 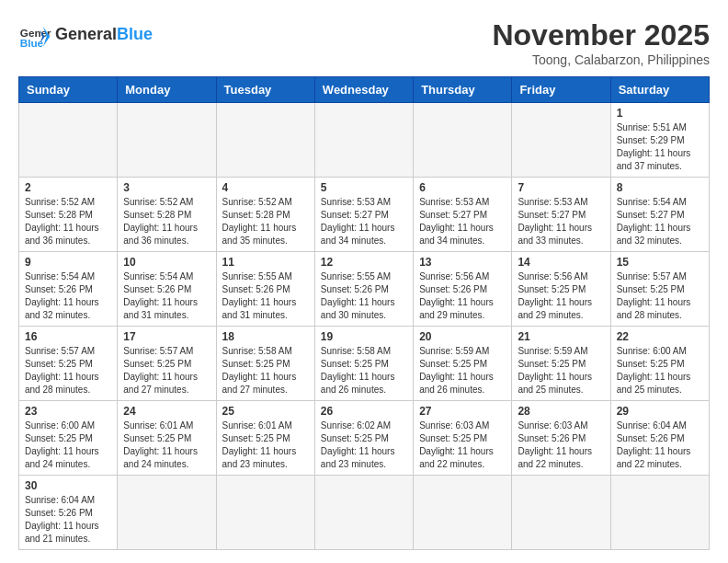 I want to click on calendar-cell: 22Sunrise: 6:00 AMSunset: 5:25 PMDayligh…, so click(x=660, y=364).